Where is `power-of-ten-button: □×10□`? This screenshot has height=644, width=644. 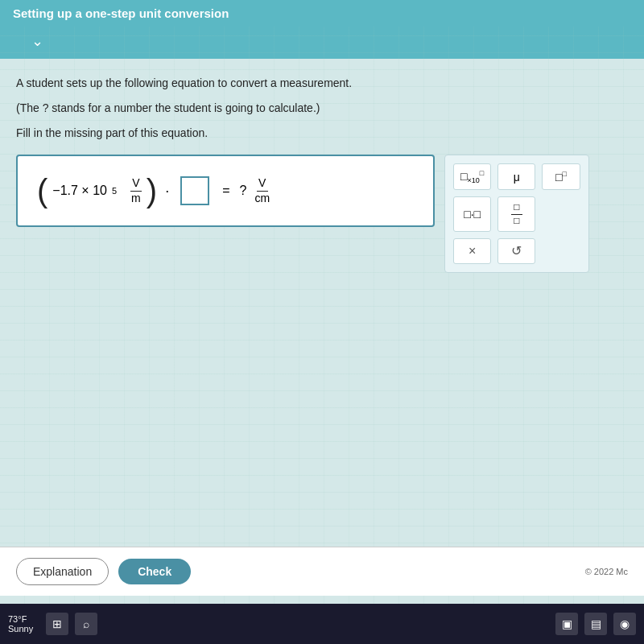 power-of-ten-button: □×10□ is located at coordinates (472, 177).